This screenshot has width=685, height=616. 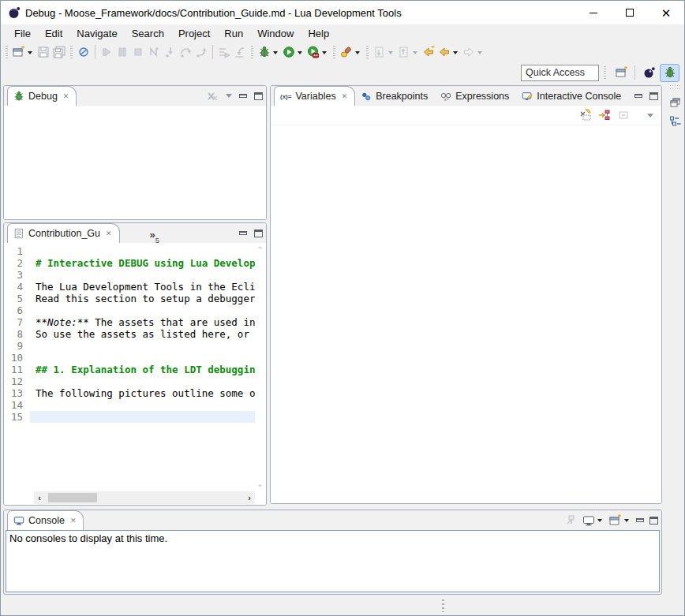 What do you see at coordinates (260, 250) in the screenshot?
I see `scroll-up-icon: ⌃` at bounding box center [260, 250].